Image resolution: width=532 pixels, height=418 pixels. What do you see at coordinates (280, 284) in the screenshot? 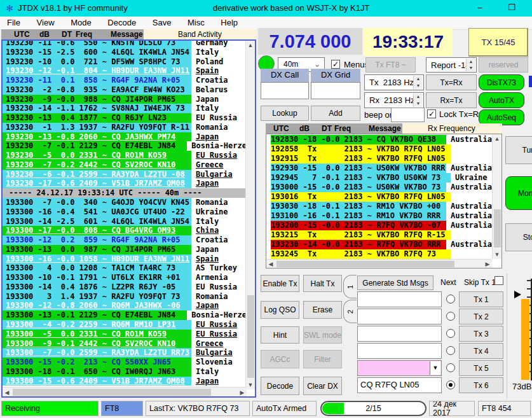
I see `enable-tx-button: Enable Tx` at bounding box center [280, 284].